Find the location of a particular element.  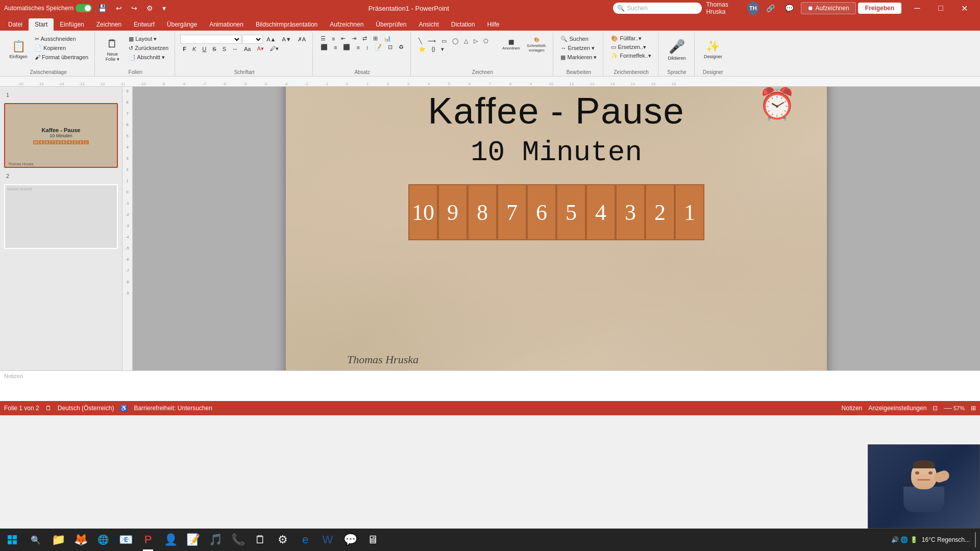

taskbar-edge: e is located at coordinates (305, 540).